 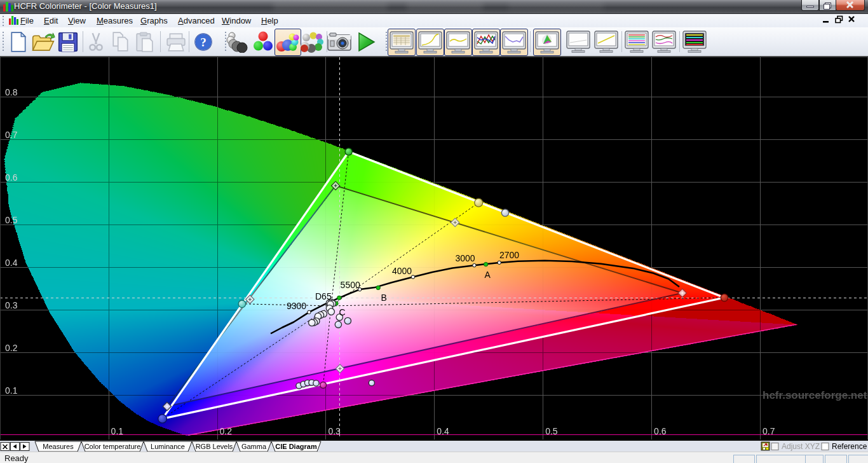 I want to click on svg-text: 9300, so click(x=296, y=306).